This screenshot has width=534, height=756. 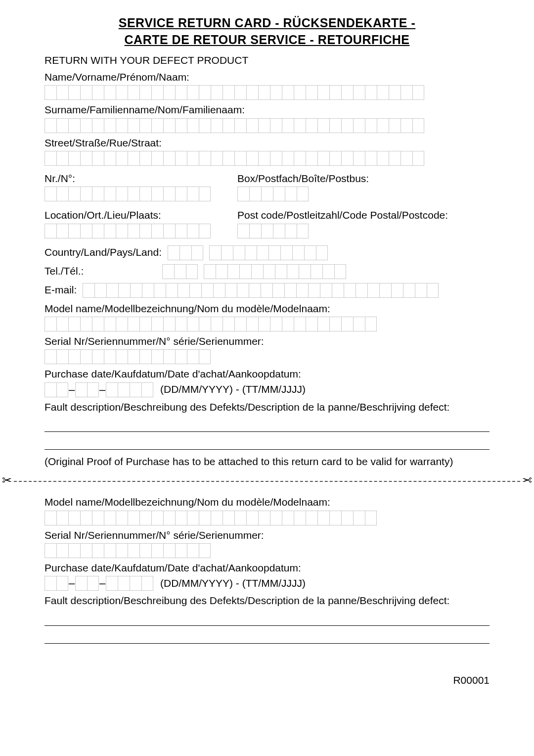 I want to click on label-email: E-mail:, so click(x=60, y=290).